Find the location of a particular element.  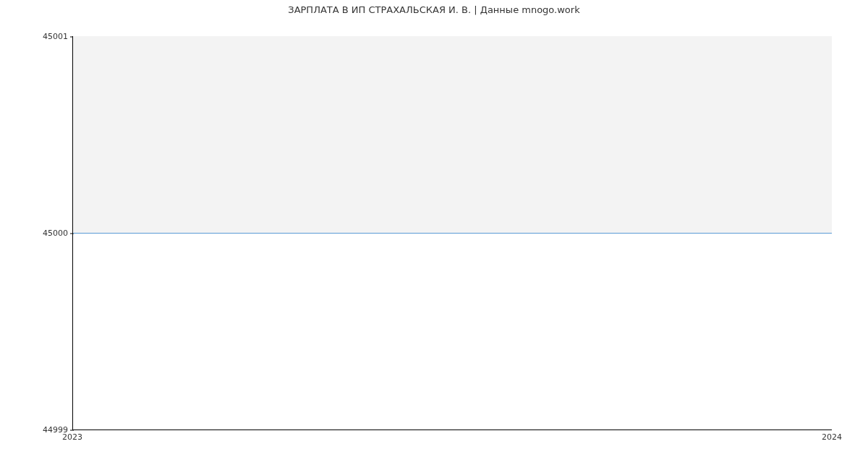

series-line is located at coordinates (453, 233).